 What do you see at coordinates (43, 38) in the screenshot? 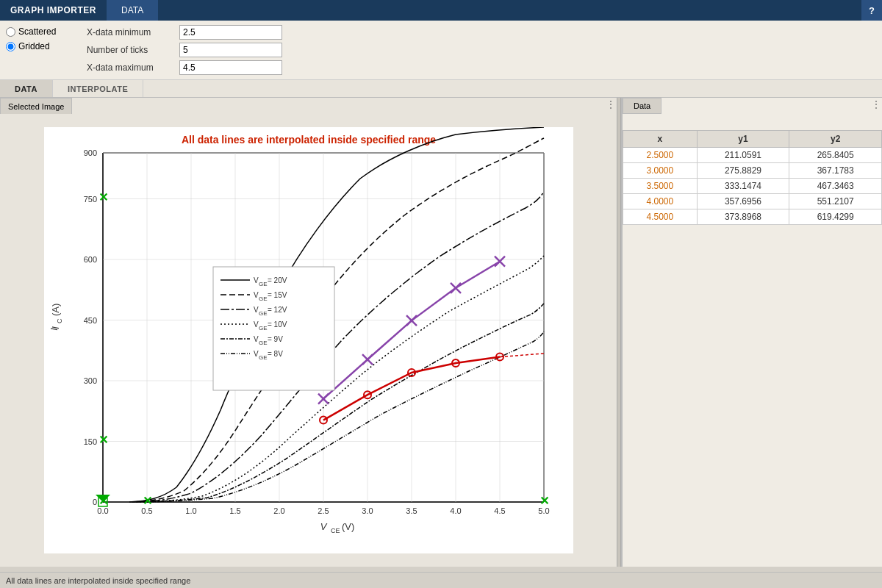
I see `radio-section: Scattered Gridded` at bounding box center [43, 38].